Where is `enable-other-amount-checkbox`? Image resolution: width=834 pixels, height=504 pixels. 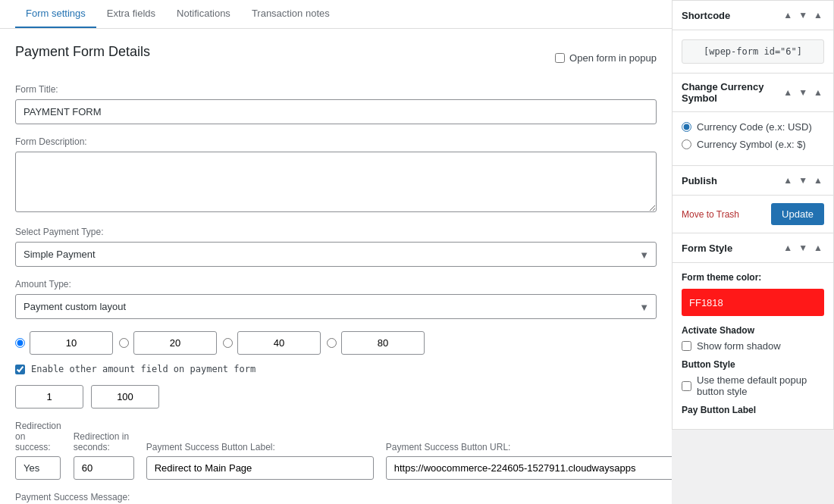 enable-other-amount-checkbox is located at coordinates (20, 370).